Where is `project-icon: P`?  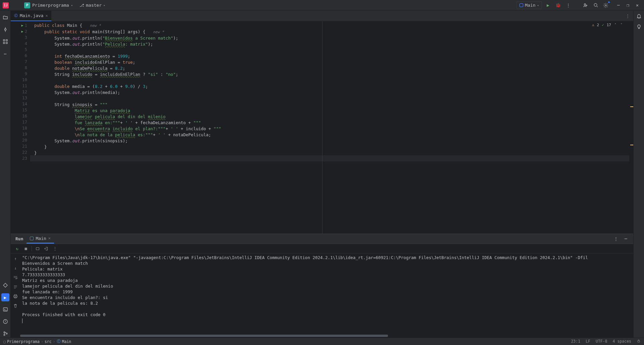
project-icon: P is located at coordinates (27, 5).